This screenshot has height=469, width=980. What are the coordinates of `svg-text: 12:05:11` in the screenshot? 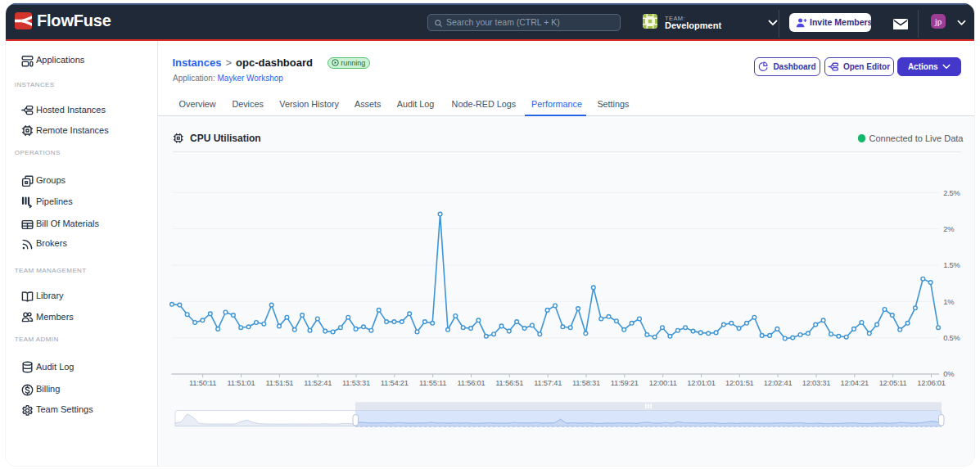 It's located at (893, 383).